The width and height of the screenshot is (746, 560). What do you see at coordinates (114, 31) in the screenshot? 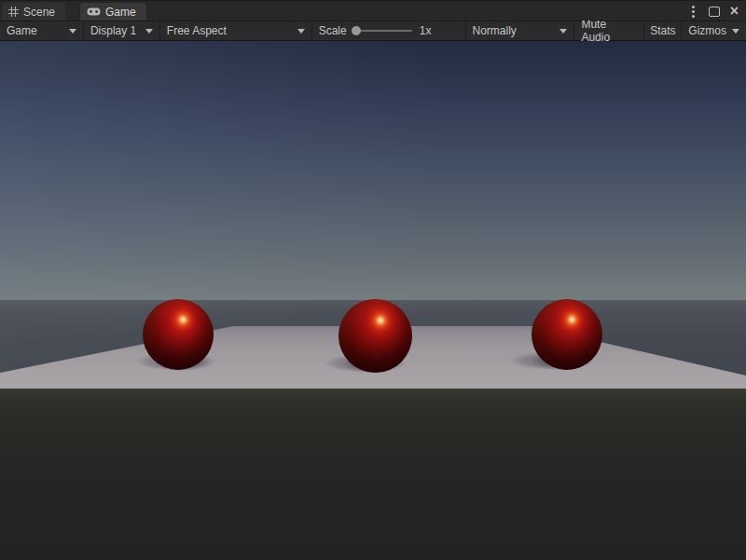
I see `display-label: Display 1` at bounding box center [114, 31].